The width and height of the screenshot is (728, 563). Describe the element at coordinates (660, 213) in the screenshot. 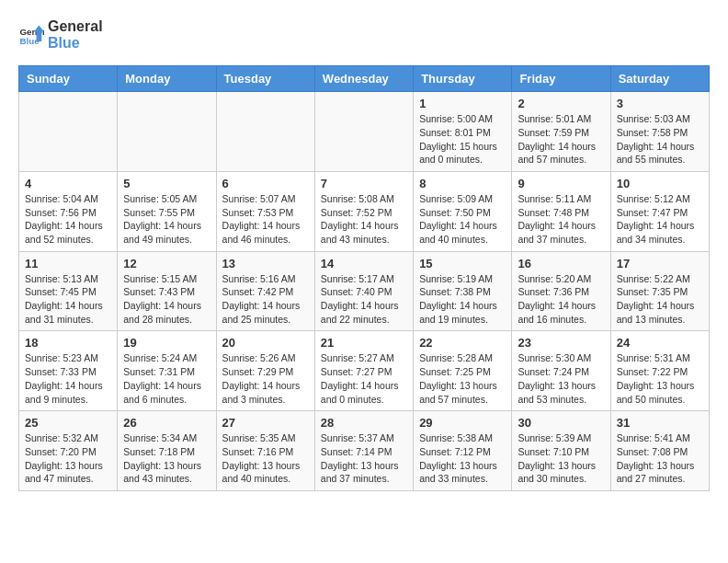

I see `day-info: Sunset: 7:47 PM` at that location.